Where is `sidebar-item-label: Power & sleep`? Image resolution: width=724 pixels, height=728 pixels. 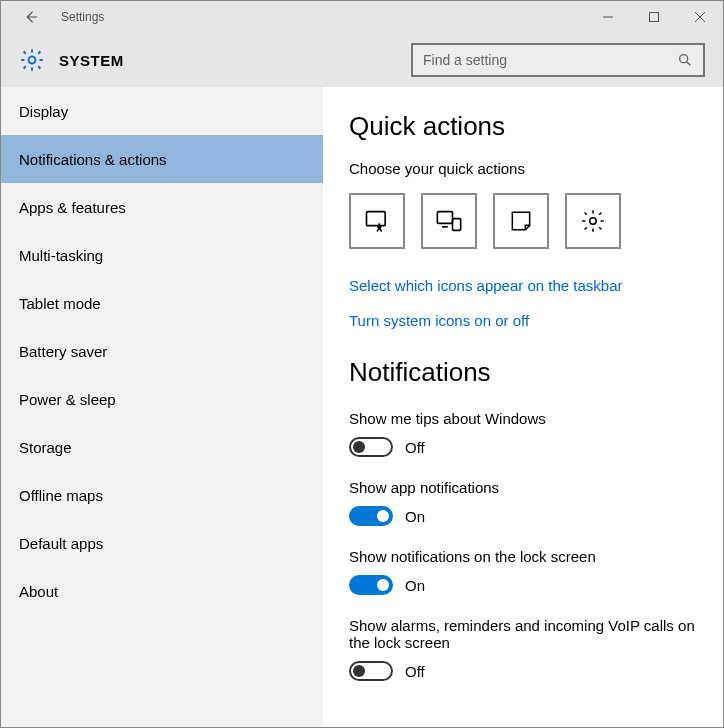
sidebar-item-label: Power & sleep is located at coordinates (68, 400).